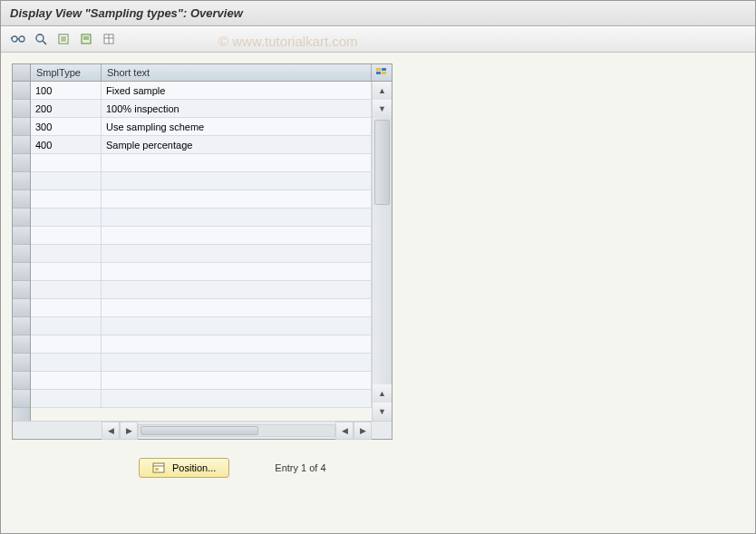 This screenshot has height=534, width=756. I want to click on cell-shorttext: 100% inspection, so click(237, 109).